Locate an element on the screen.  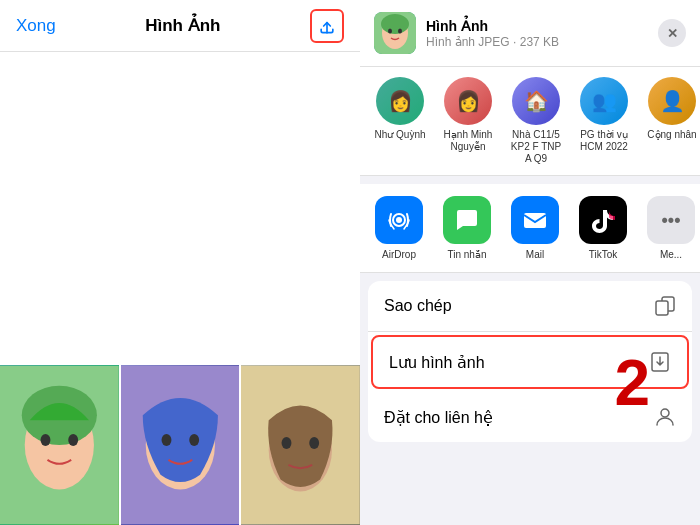
contact-hanh-minh: 👩 Hạnh Minh Nguyễn is located at coordinates (468, 121).